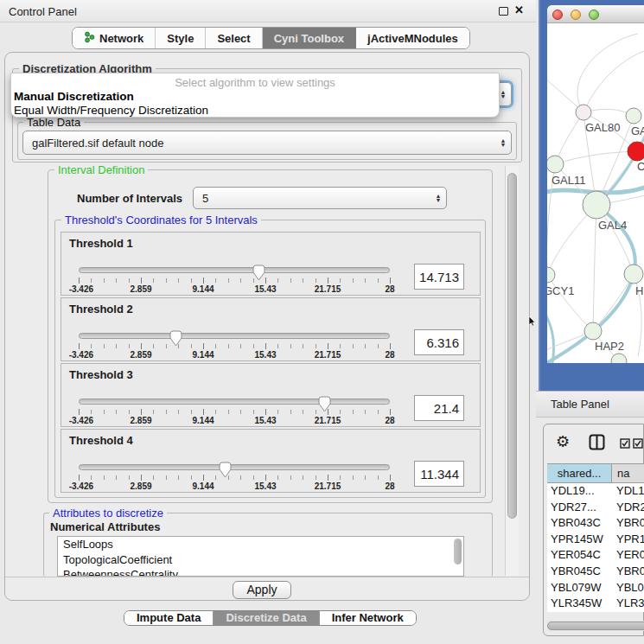 The width and height of the screenshot is (644, 644). What do you see at coordinates (266, 618) in the screenshot?
I see `tab-discretize-data: Discretize Data` at bounding box center [266, 618].